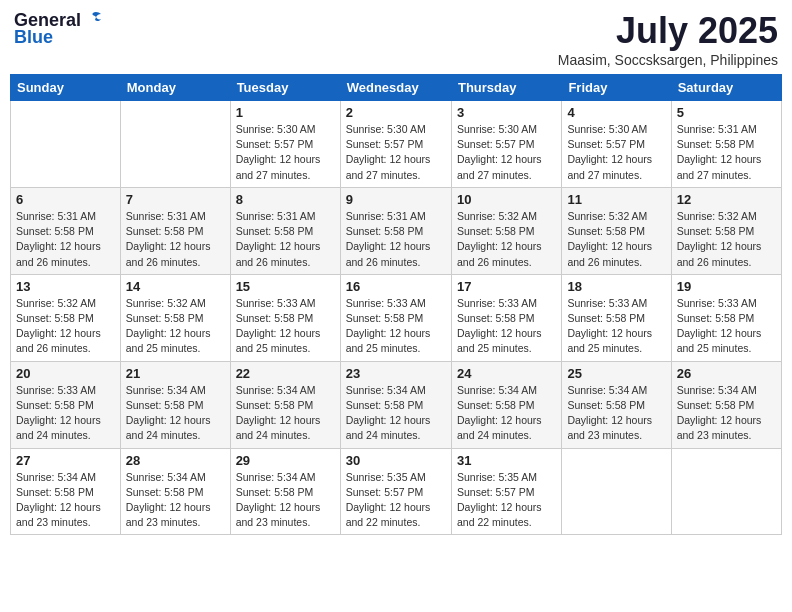 The height and width of the screenshot is (612, 792). I want to click on day-number: 12, so click(726, 200).